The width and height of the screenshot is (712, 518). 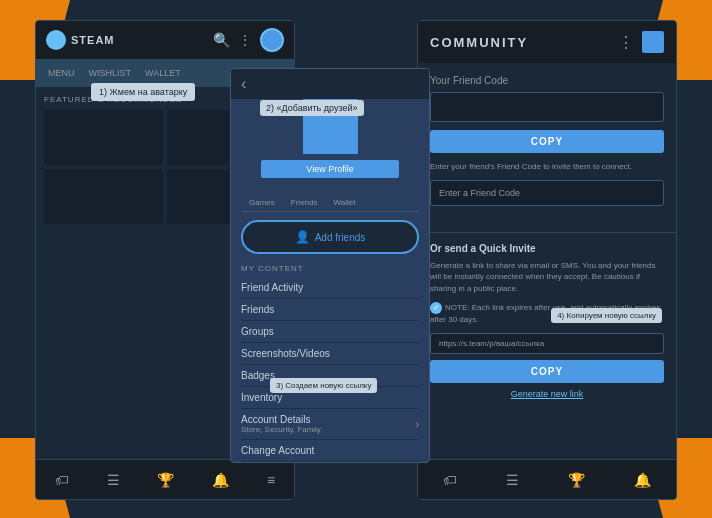 What do you see at coordinates (642, 480) in the screenshot?
I see `r-bell-icon: 🔔` at bounding box center [642, 480].